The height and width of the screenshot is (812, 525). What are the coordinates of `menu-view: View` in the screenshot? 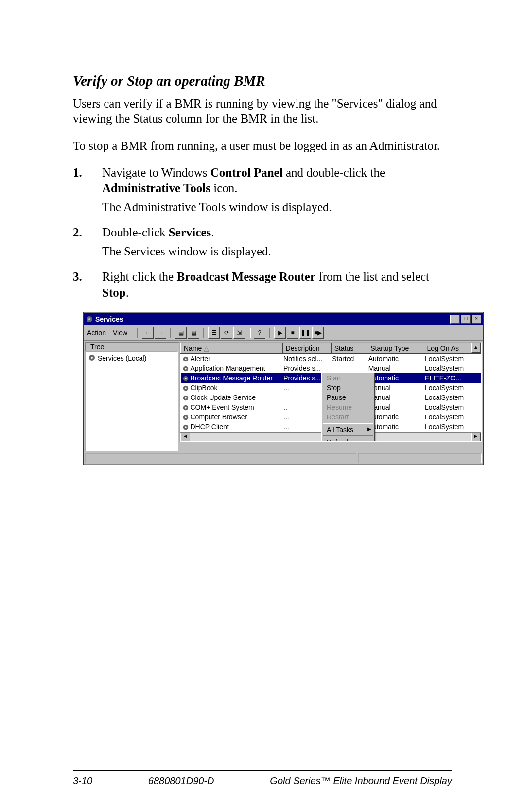 It's located at (120, 333).